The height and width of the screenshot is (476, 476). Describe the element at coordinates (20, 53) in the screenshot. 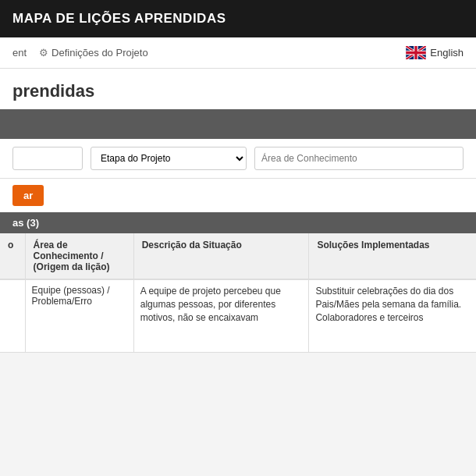

I see `nav-item-1: ent` at that location.